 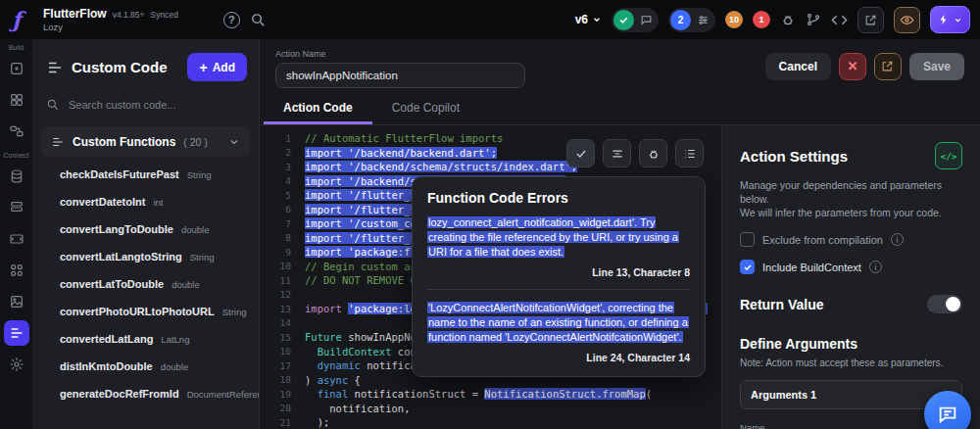 I want to click on function-list-item: generateDocRefFromIdDocumentReference, so click(x=145, y=394).